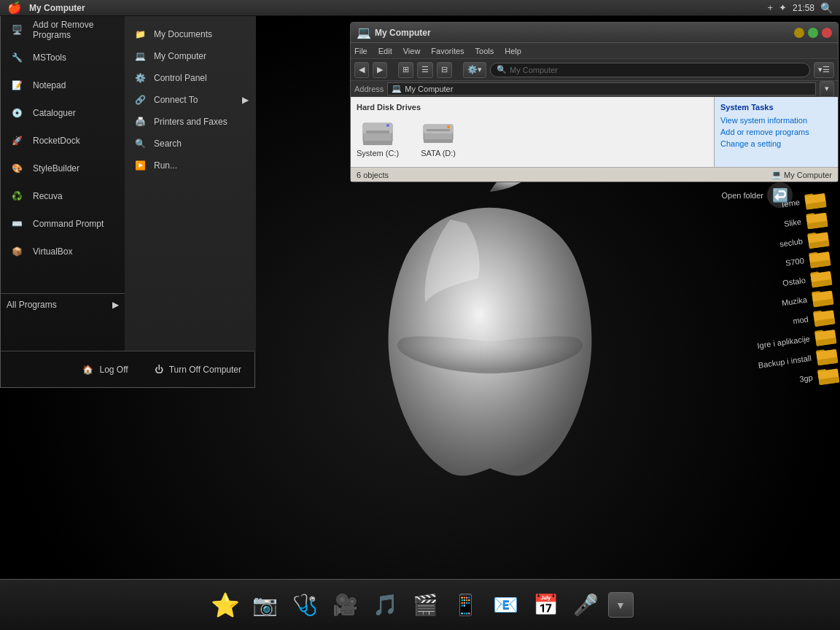  Describe the element at coordinates (17, 58) in the screenshot. I see `menu-item-icon-1: 🔧` at that location.